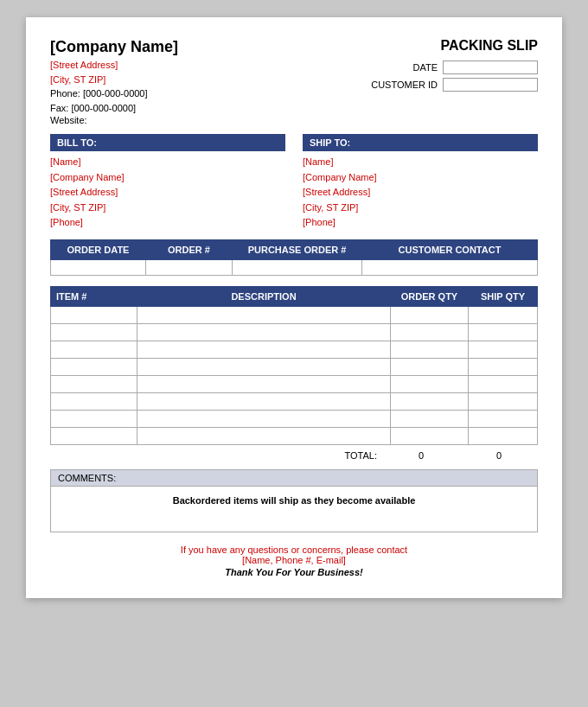 This screenshot has height=707, width=588. What do you see at coordinates (99, 267) in the screenshot?
I see `order-date-cell` at bounding box center [99, 267].